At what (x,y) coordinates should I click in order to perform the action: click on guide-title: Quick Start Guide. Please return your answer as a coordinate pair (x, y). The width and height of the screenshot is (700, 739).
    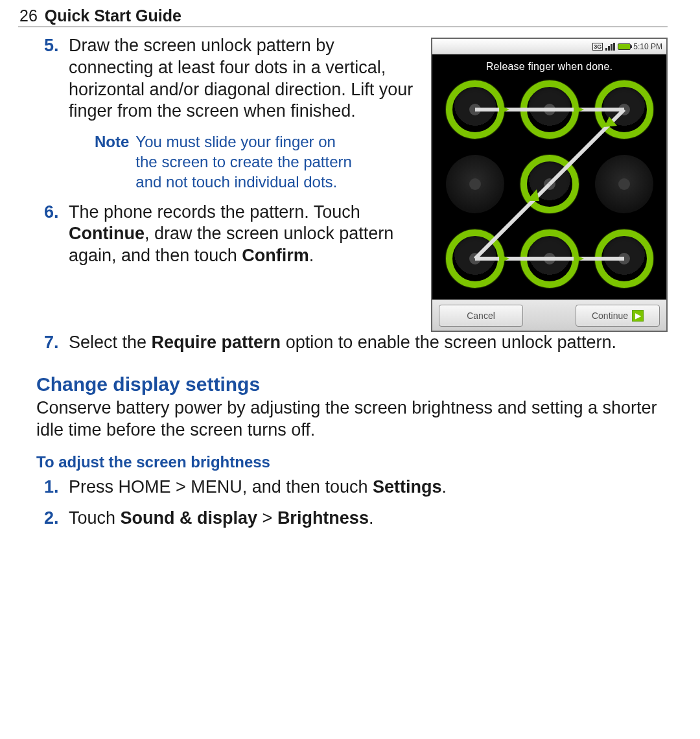
    Looking at the image, I should click on (113, 16).